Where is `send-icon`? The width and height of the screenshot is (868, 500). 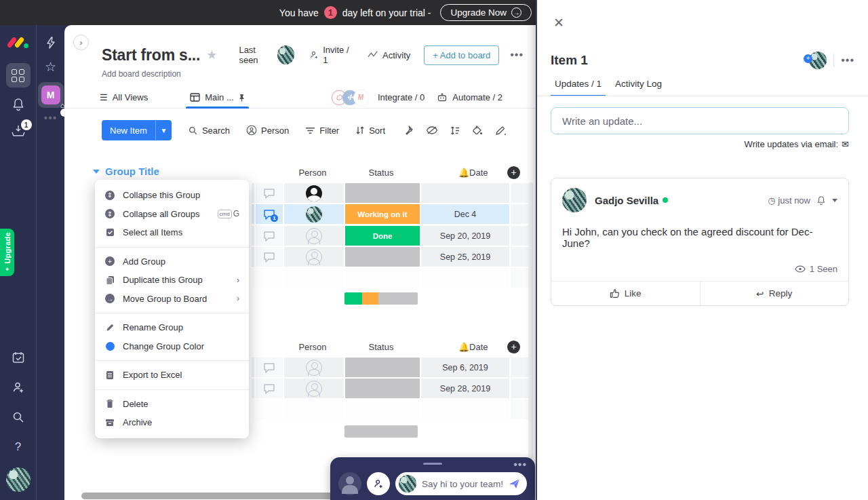 send-icon is located at coordinates (514, 484).